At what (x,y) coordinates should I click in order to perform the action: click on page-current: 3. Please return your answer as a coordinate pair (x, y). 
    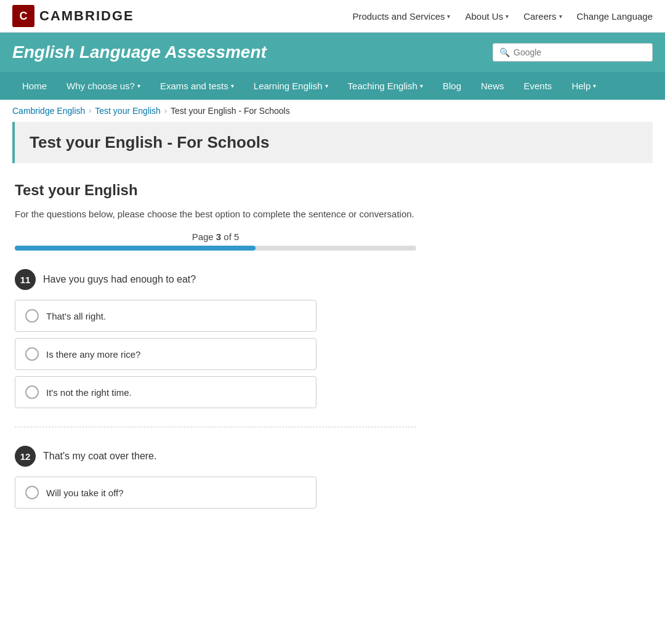
    Looking at the image, I should click on (219, 236).